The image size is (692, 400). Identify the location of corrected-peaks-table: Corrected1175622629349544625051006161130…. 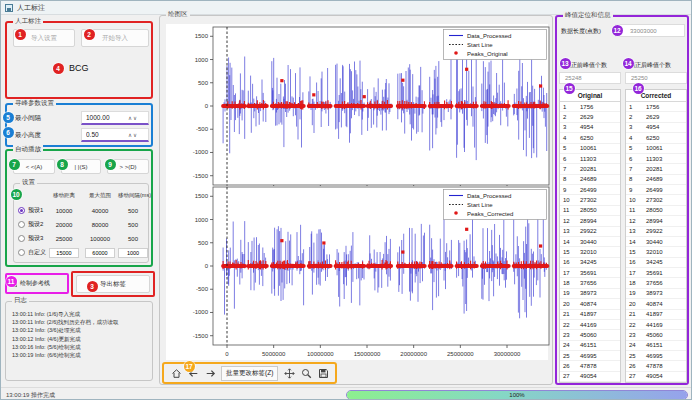
(656, 236).